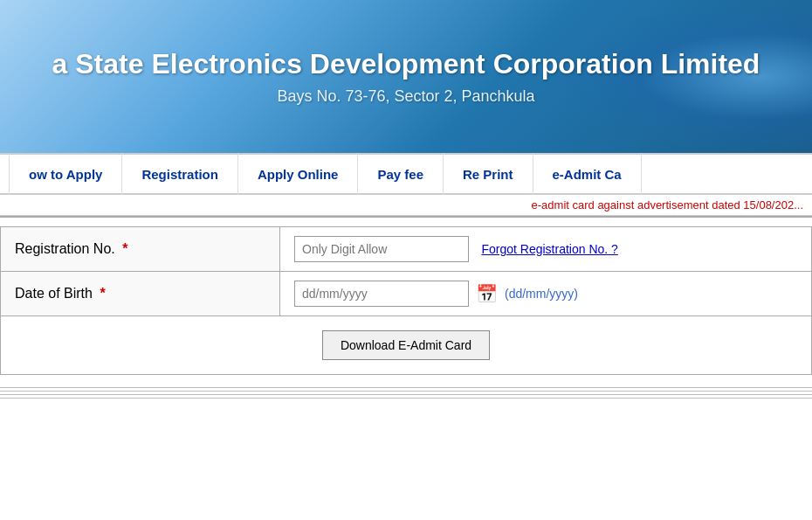 Image resolution: width=812 pixels, height=520 pixels. Describe the element at coordinates (406, 345) in the screenshot. I see `download-button: Download E-Admit Card` at that location.